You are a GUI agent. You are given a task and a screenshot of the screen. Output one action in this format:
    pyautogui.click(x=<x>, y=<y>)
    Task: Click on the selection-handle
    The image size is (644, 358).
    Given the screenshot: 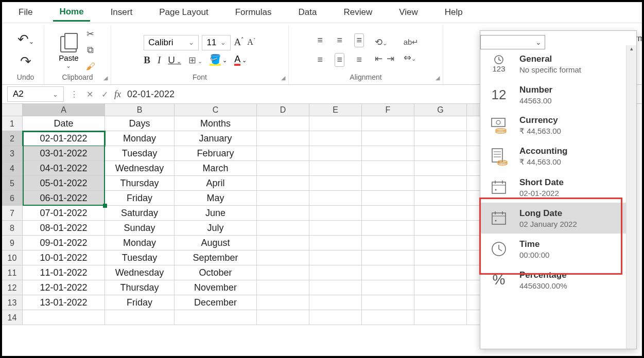 What is the action you would take?
    pyautogui.click(x=105, y=206)
    